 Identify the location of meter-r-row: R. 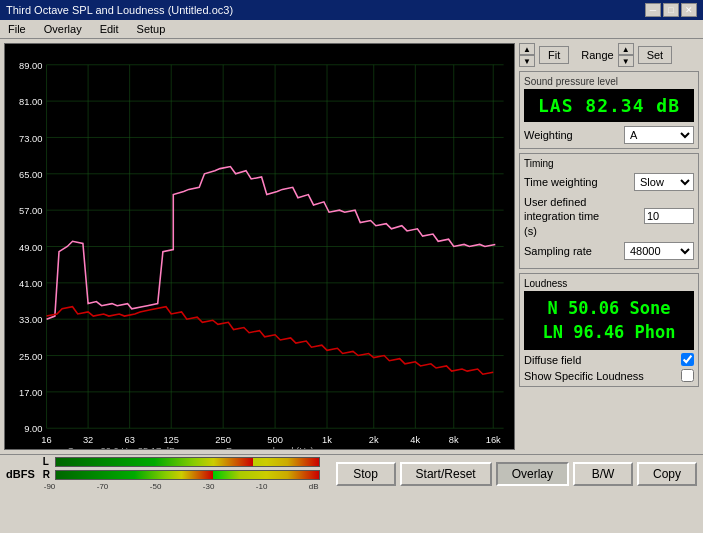
(182, 474).